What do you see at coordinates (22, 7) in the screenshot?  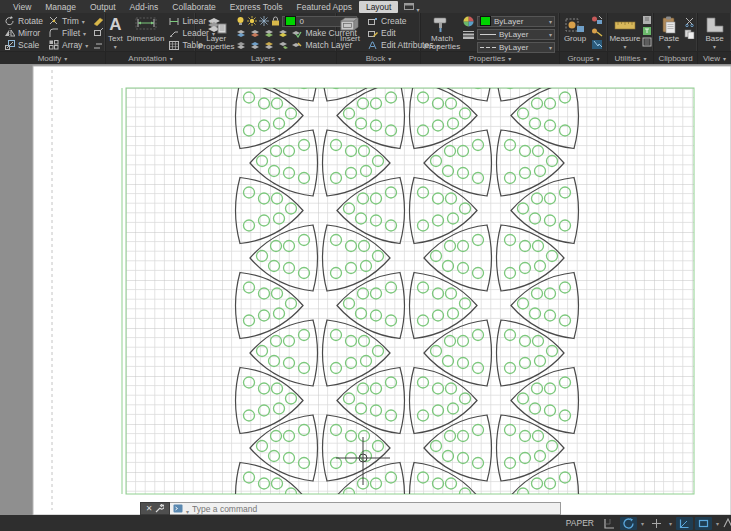 I see `tab-view: View` at bounding box center [22, 7].